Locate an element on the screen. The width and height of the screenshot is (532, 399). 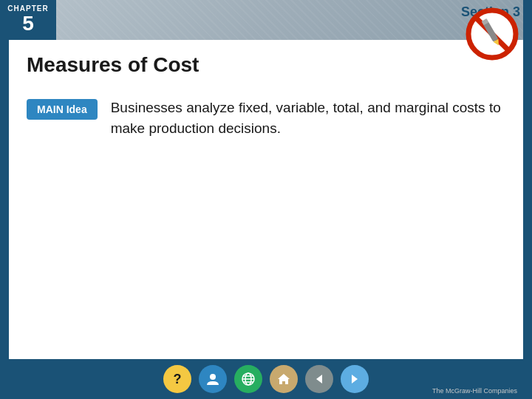
forward-button is located at coordinates (355, 379).